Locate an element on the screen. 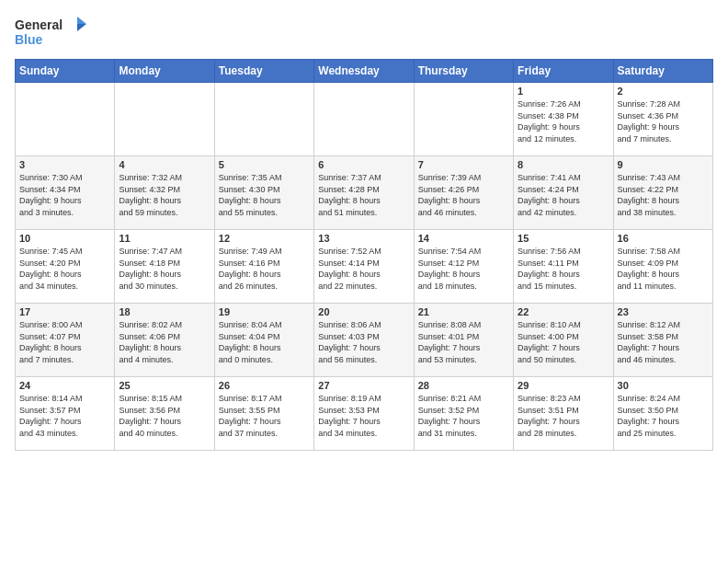  calendar-week-5: 24Sunrise: 8:14 AM Sunset: 3:57 PM Dayli… is located at coordinates (364, 414).